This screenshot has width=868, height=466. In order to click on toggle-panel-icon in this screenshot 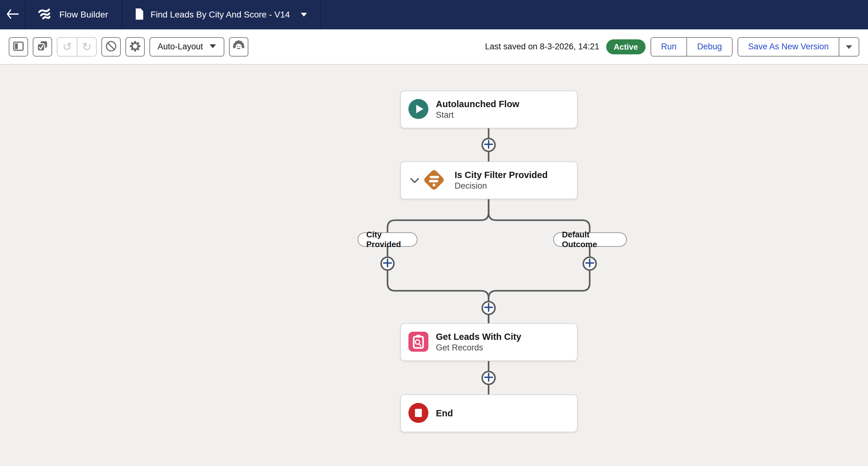, I will do `click(18, 47)`.